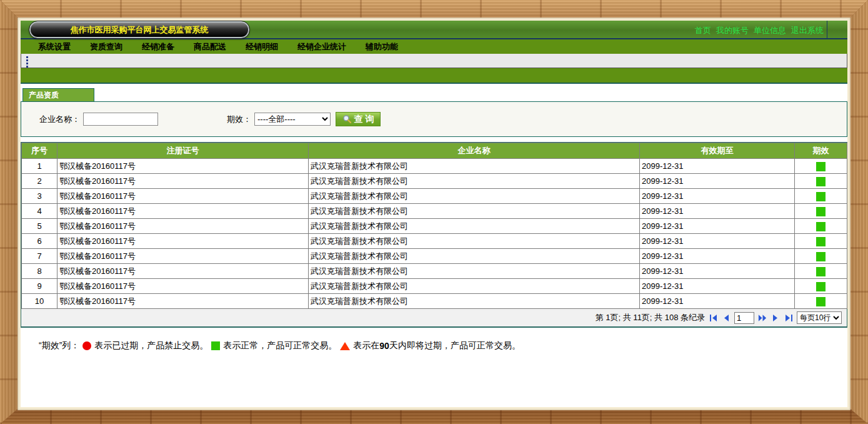  I want to click on toolbar-strip, so click(434, 61).